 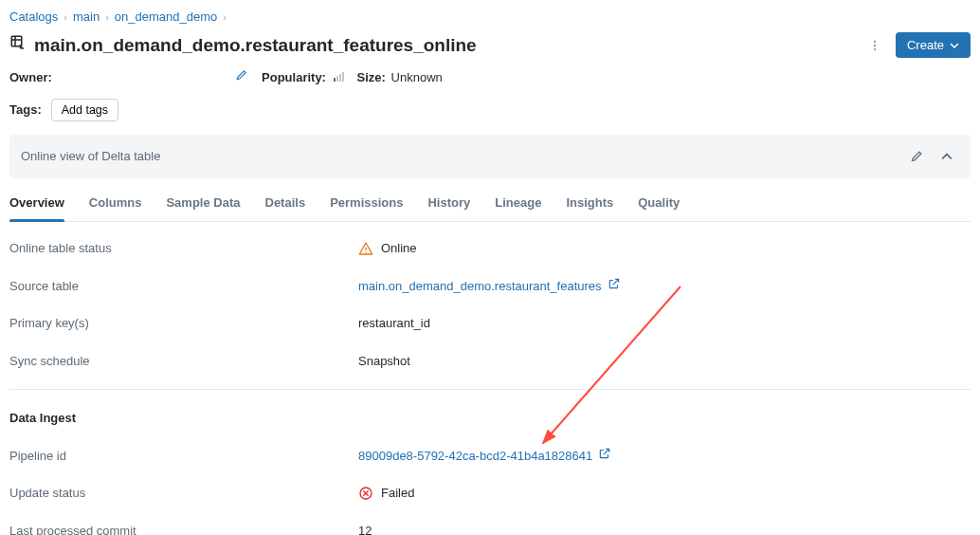 What do you see at coordinates (366, 203) in the screenshot?
I see `tab-permissions: Permissions` at bounding box center [366, 203].